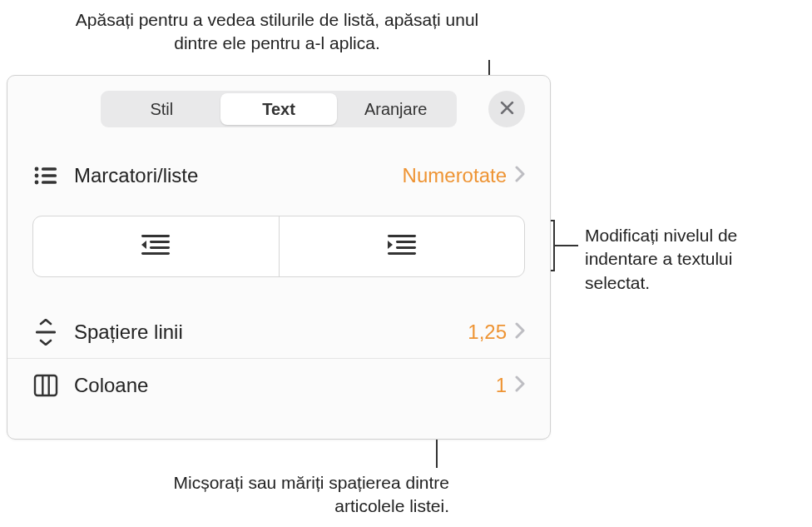 This screenshot has width=812, height=527. What do you see at coordinates (279, 109) in the screenshot?
I see `segmented-control: Stil Text Aranjare` at bounding box center [279, 109].